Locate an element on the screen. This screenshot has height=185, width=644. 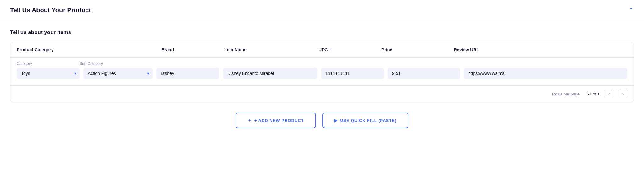
table-body: Category Sub-Category Toys Electronics is located at coordinates (322, 72).